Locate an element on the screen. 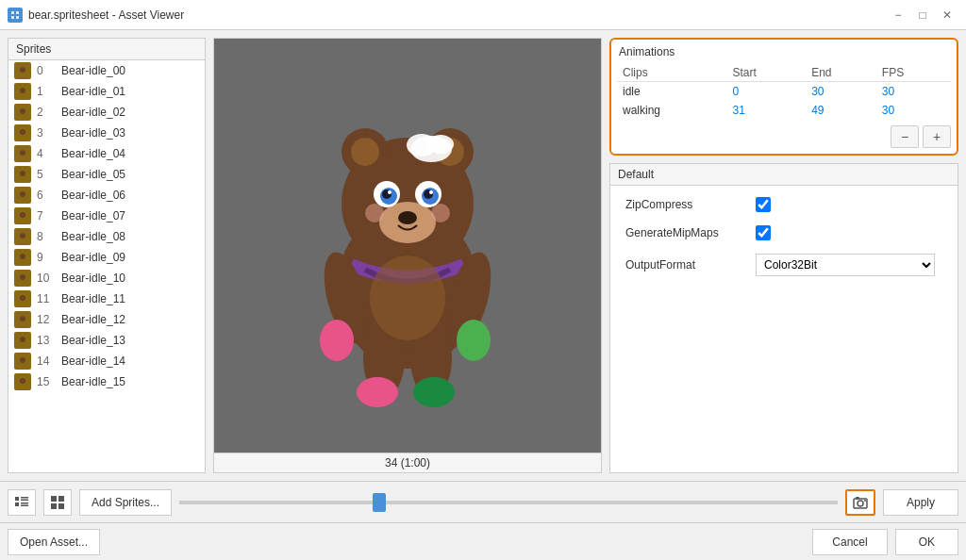  list-item: 3 Bear-idle_03 is located at coordinates (107, 133).